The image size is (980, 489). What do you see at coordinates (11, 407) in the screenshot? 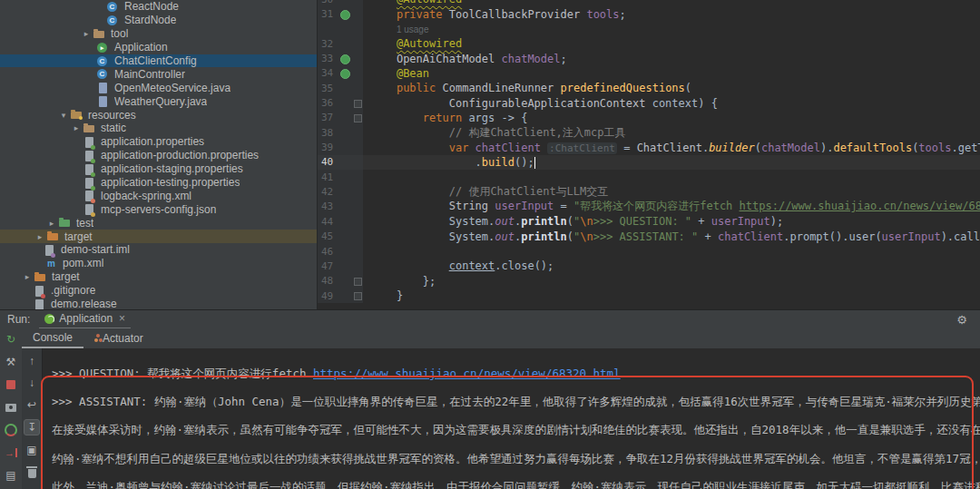
I see `camera-icon` at bounding box center [11, 407].